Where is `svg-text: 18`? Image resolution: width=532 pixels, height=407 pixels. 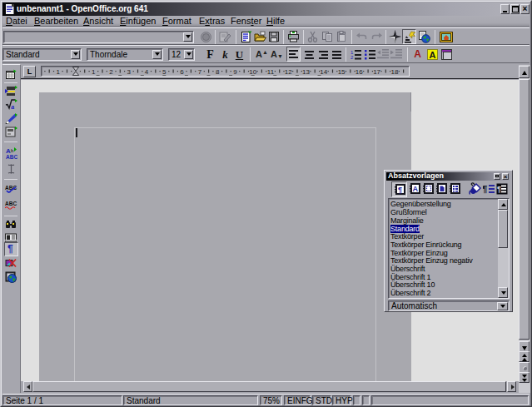
svg-text: 18 is located at coordinates (395, 72).